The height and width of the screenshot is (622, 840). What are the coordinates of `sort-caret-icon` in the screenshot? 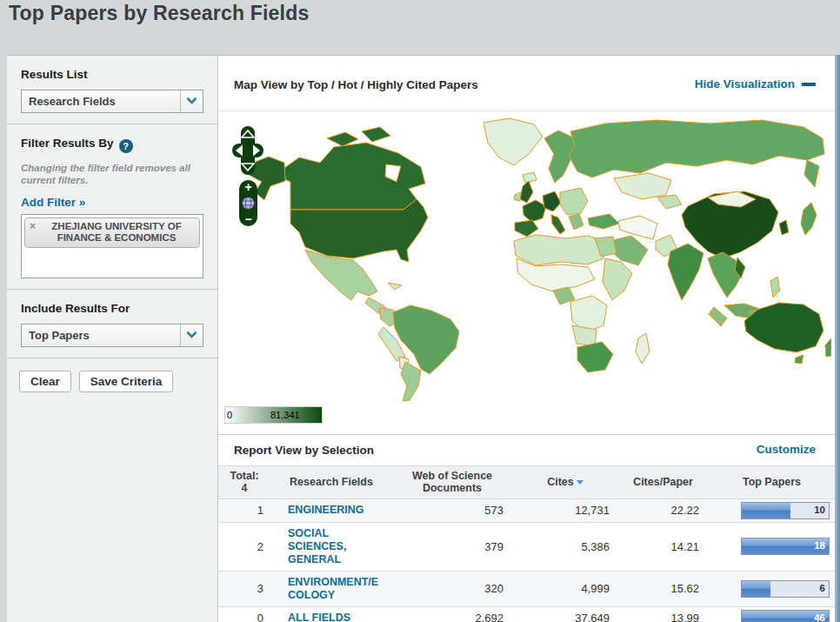 It's located at (580, 482).